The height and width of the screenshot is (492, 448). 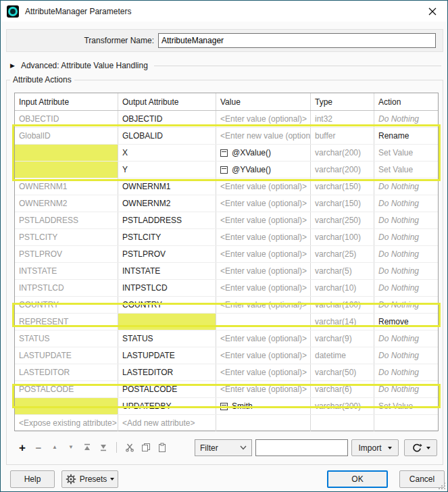 I want to click on cell-output-attribute: X, so click(x=168, y=153).